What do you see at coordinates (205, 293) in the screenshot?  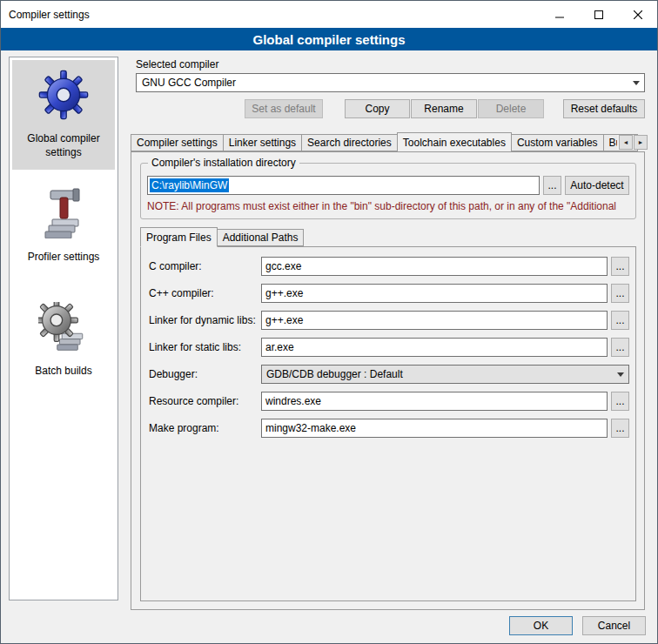 I see `cpp-compiler-label: C++ compiler:` at bounding box center [205, 293].